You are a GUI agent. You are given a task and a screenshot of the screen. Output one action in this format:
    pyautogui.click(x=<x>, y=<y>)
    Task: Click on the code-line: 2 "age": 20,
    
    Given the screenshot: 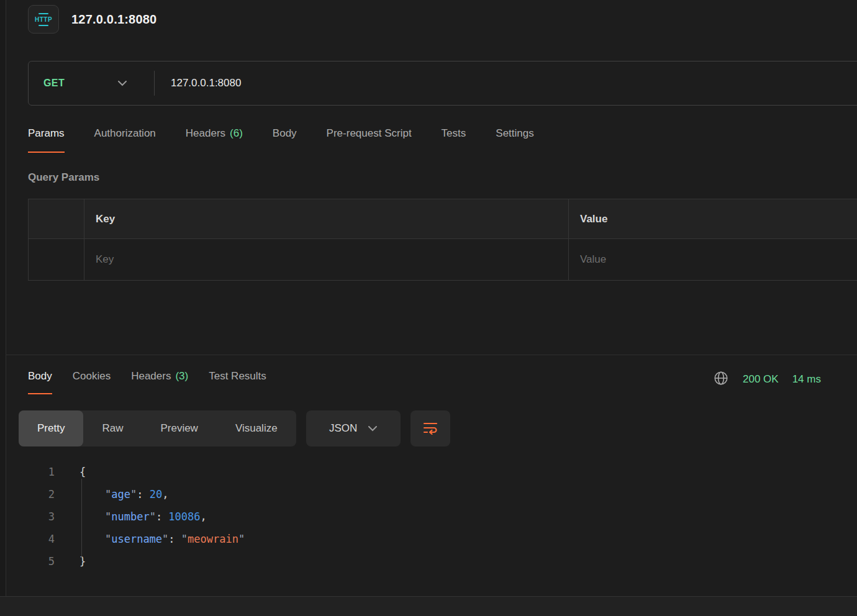 What is the action you would take?
    pyautogui.click(x=132, y=494)
    